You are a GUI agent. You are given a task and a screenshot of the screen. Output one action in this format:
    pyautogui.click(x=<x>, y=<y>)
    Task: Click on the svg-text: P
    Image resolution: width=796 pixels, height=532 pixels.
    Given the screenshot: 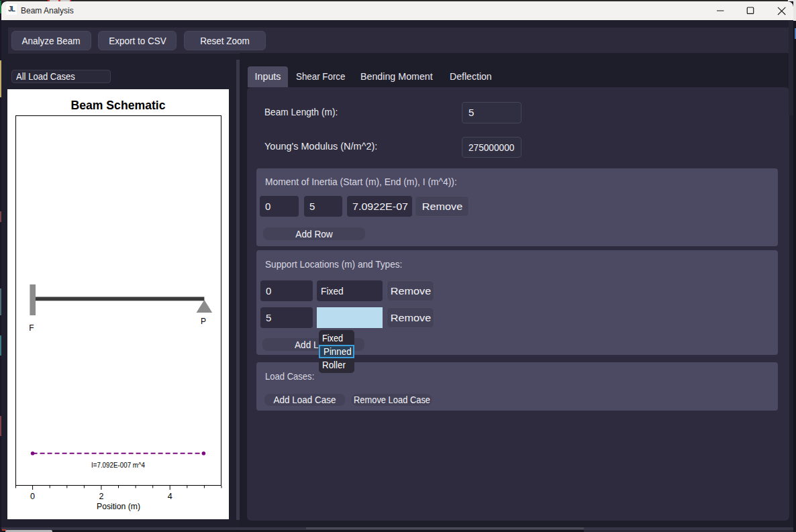 What is the action you would take?
    pyautogui.click(x=203, y=321)
    